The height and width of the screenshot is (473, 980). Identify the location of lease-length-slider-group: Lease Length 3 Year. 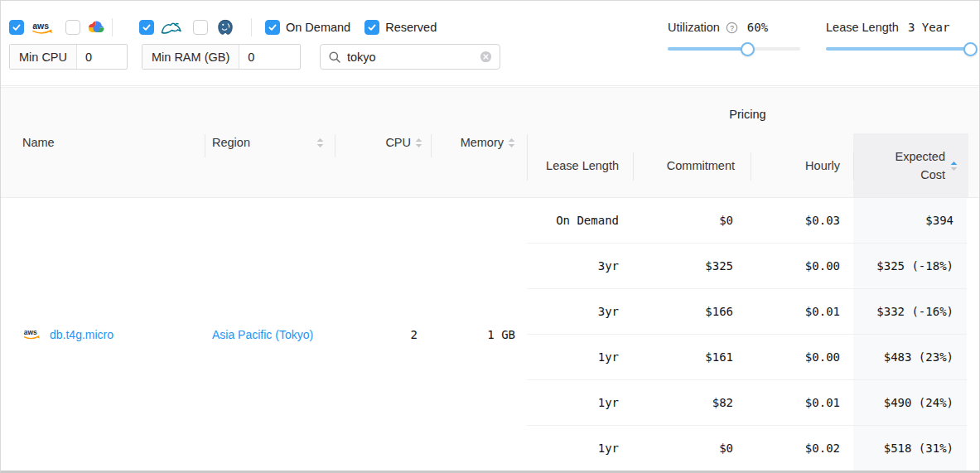
(898, 35).